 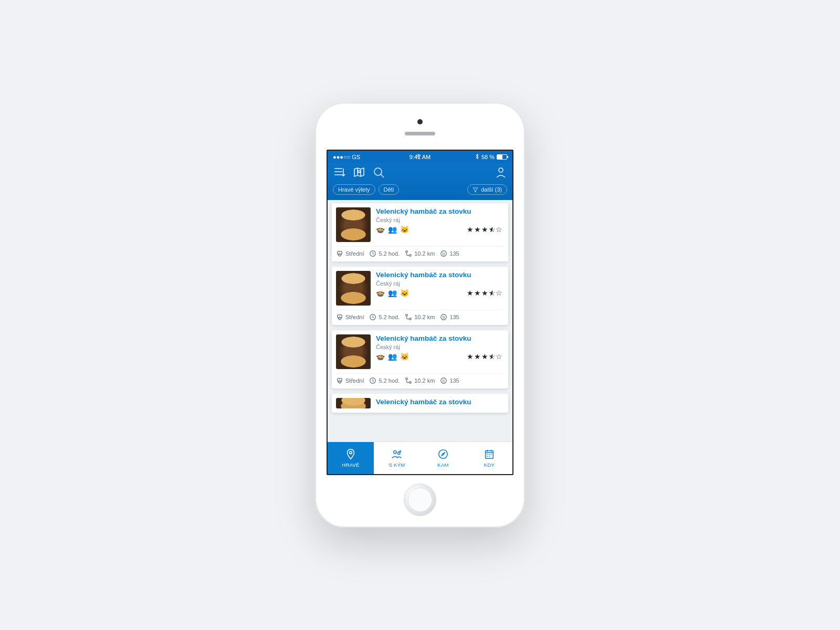 I want to click on tab-label: S KÝM, so click(x=397, y=465).